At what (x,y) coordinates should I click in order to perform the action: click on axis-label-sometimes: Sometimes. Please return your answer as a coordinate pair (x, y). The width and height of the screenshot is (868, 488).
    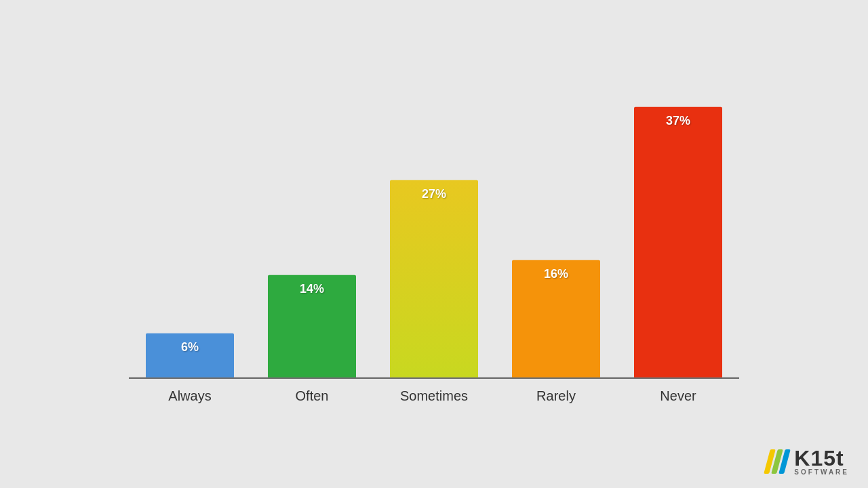
    Looking at the image, I should click on (434, 392).